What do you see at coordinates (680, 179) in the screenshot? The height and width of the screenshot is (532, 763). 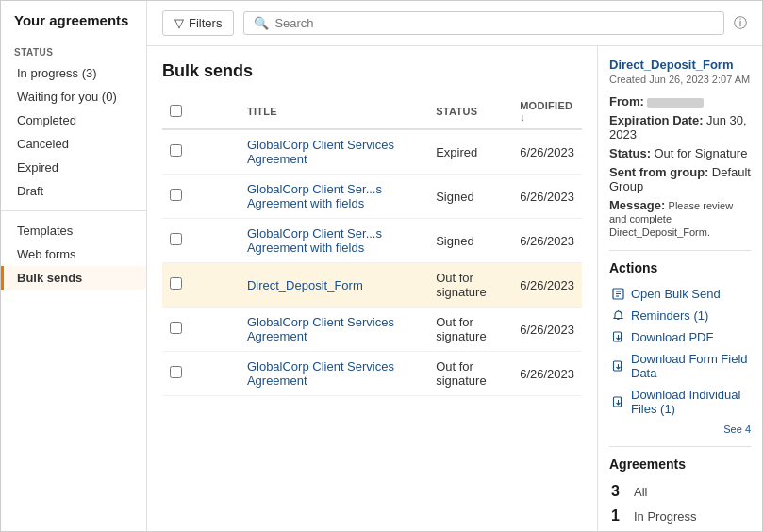 I see `detail-sent-from-row: Sent from group: Default Group` at bounding box center [680, 179].